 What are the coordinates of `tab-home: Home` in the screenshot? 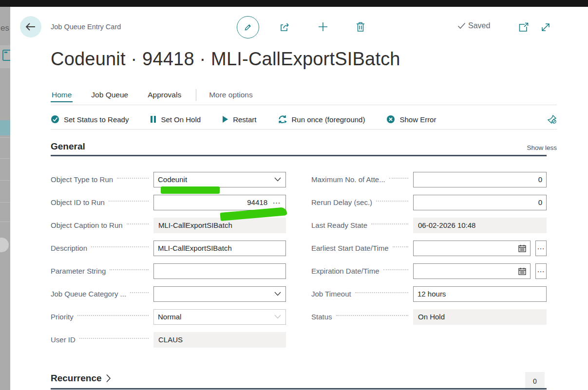 It's located at (61, 95).